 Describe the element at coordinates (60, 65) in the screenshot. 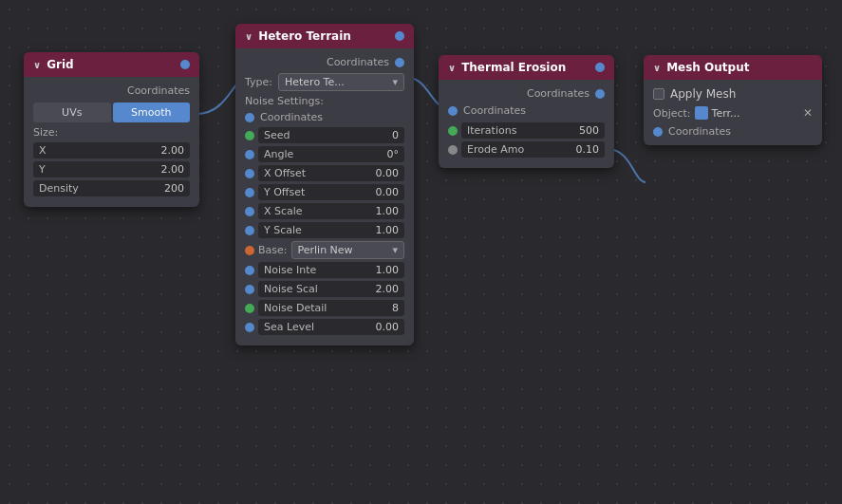

I see `grid-title: Grid` at that location.